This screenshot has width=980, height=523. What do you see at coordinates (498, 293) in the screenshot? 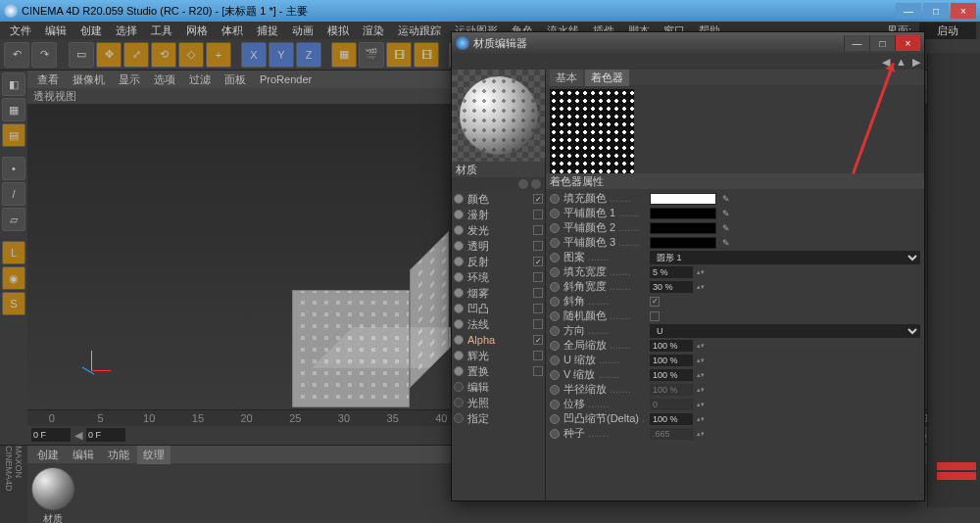
I see `channel-烟雾: 烟雾` at bounding box center [498, 293].